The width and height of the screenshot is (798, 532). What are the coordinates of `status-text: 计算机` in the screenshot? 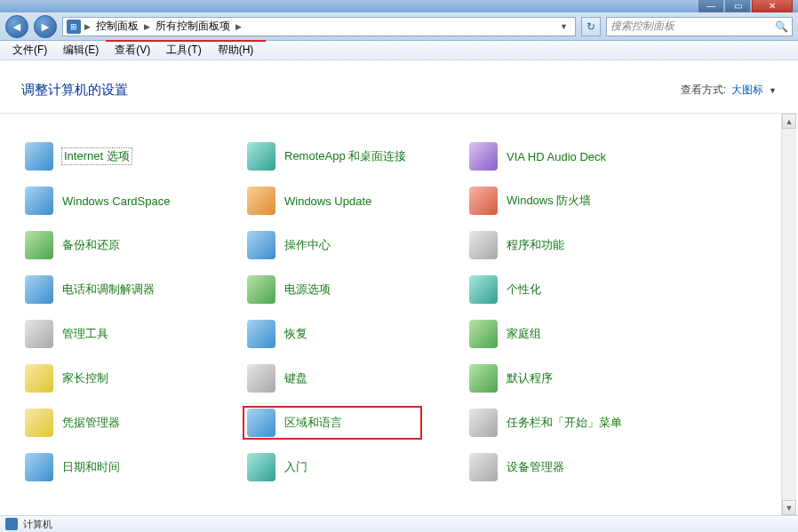 It's located at (37, 524).